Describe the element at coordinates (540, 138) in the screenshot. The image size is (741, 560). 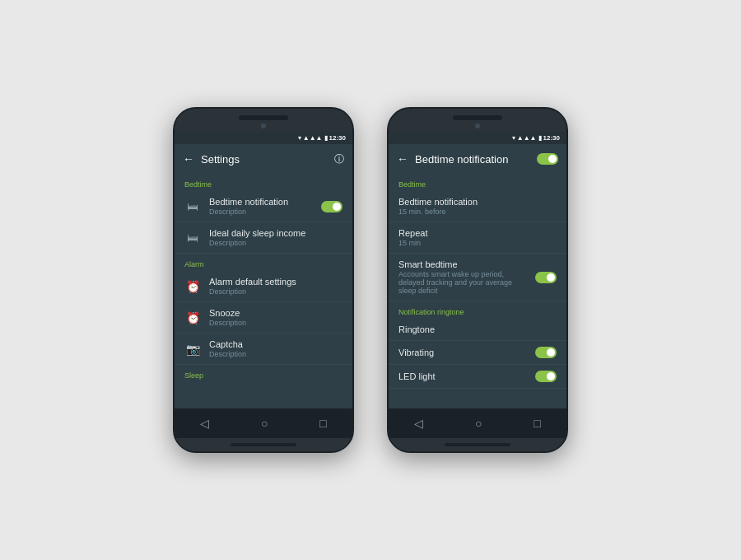
I see `battery-icon-2: ▮` at that location.